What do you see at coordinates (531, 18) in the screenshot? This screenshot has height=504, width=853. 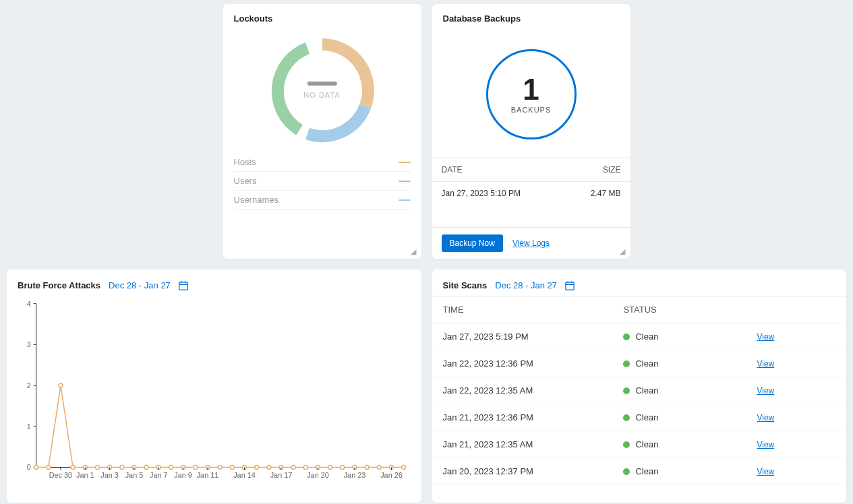 I see `backups-title: Database Backups` at bounding box center [531, 18].